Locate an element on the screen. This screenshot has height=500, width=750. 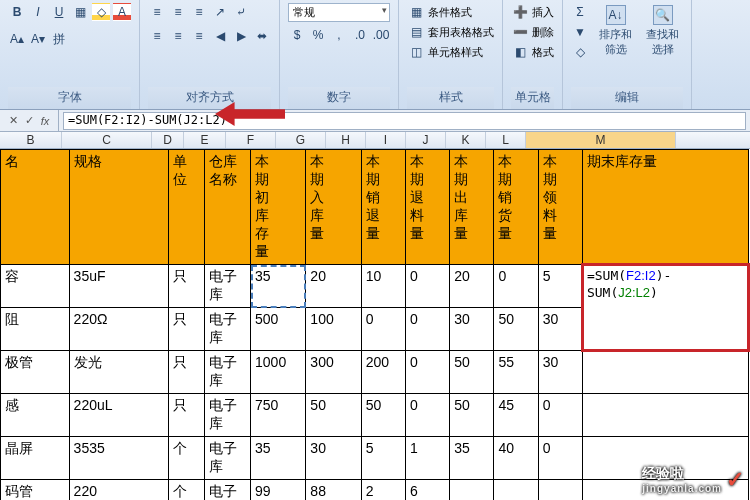
cell: =SUM(F2:I2)-SUM(J2:L2) is located at coordinates (665, 308).